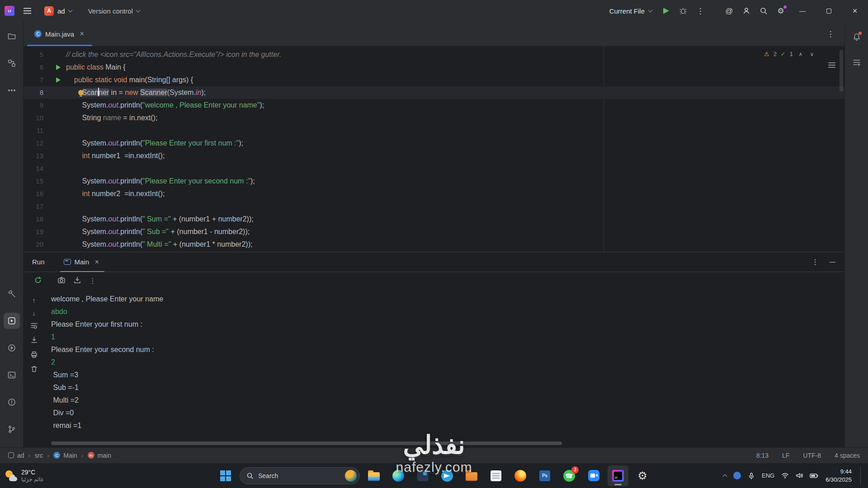 The image size is (868, 488). Describe the element at coordinates (737, 475) in the screenshot. I see `tray-blue-circle-icon` at that location.